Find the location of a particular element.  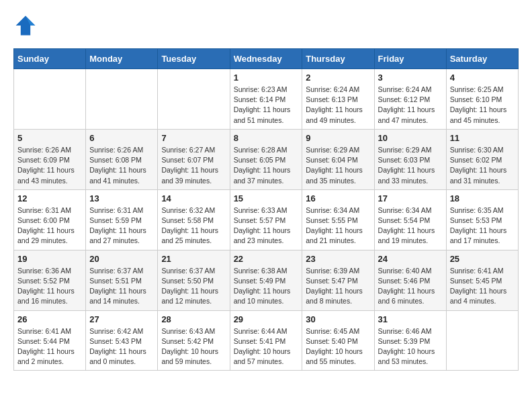

day-info: Sunrise: 6:44 AMSunset: 5:41 PMDaylight:… is located at coordinates (266, 347).